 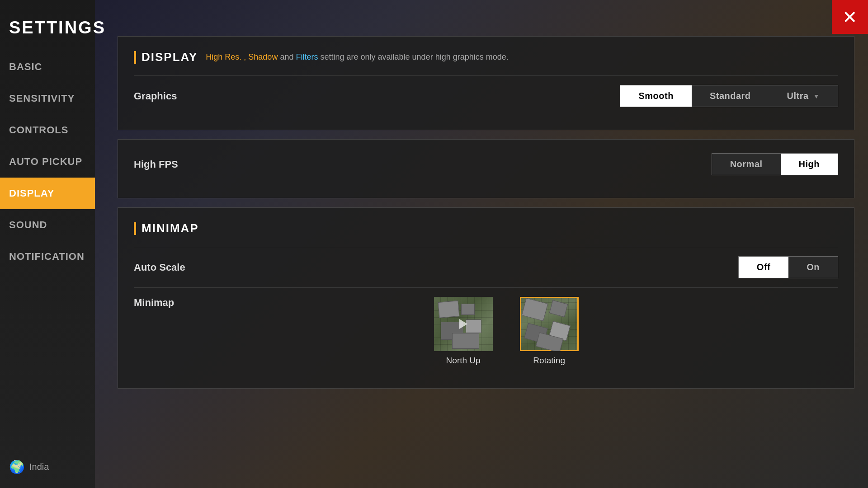 What do you see at coordinates (414, 57) in the screenshot?
I see `display-subtitle-suffix: setting are only available under high gr…` at bounding box center [414, 57].